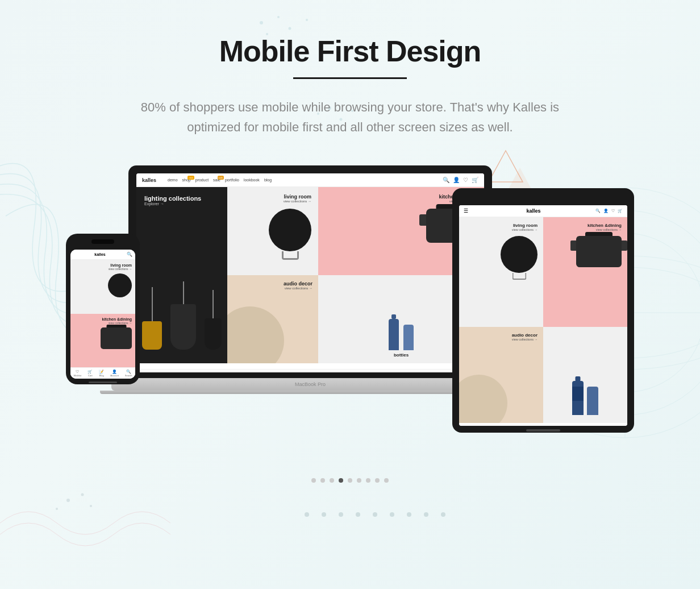 Image resolution: width=700 pixels, height=589 pixels. What do you see at coordinates (103, 255) in the screenshot?
I see `phone-nav: kalles 🔍` at bounding box center [103, 255].